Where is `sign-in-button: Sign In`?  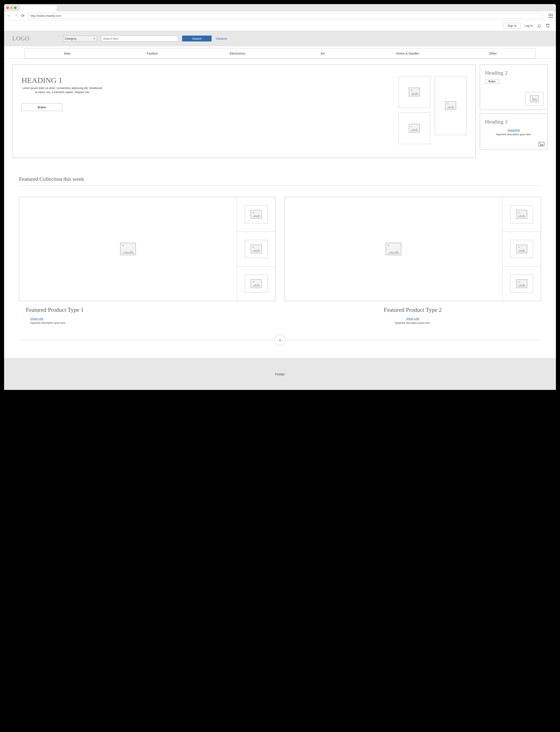
sign-in-button: Sign In is located at coordinates (512, 26).